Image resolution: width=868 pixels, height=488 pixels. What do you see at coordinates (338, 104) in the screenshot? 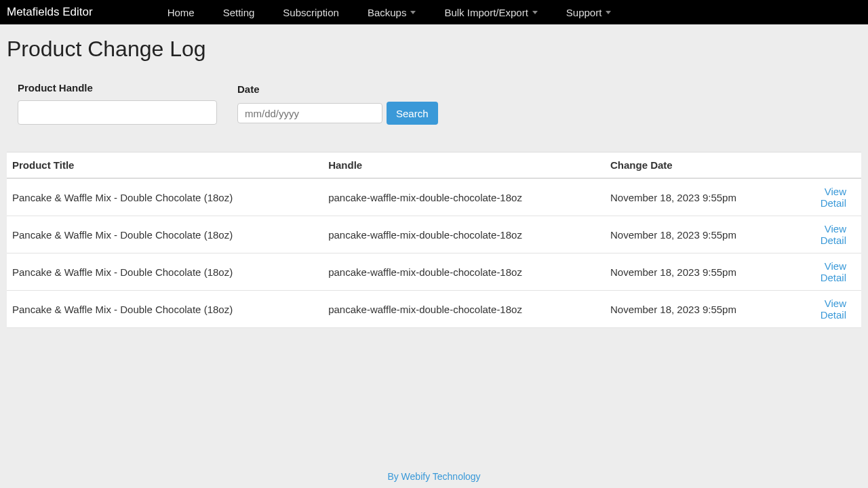
I see `date-group: Date Search` at bounding box center [338, 104].